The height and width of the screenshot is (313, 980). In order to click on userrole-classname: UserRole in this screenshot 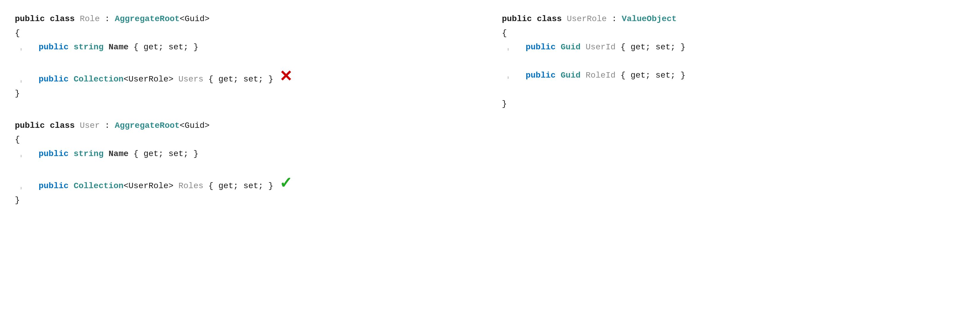, I will do `click(587, 19)`.